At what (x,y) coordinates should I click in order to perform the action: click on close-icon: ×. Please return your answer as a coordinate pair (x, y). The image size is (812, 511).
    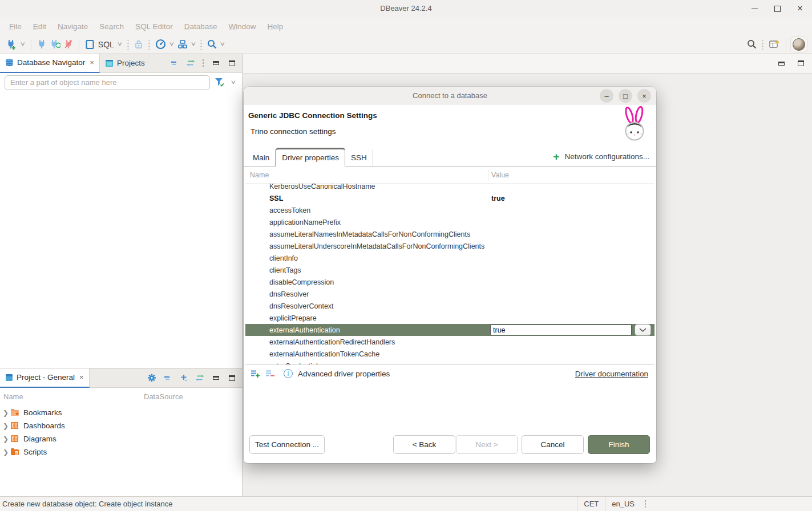
    Looking at the image, I should click on (800, 9).